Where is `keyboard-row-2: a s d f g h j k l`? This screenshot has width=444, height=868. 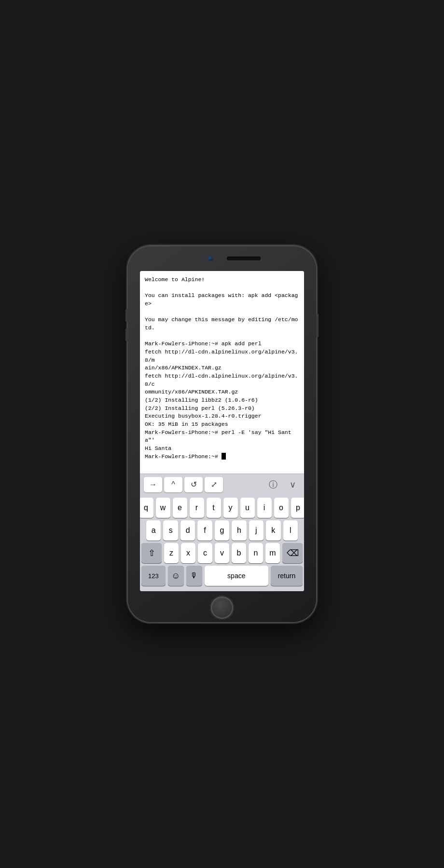
keyboard-row-2: a s d f g h j k l is located at coordinates (222, 530).